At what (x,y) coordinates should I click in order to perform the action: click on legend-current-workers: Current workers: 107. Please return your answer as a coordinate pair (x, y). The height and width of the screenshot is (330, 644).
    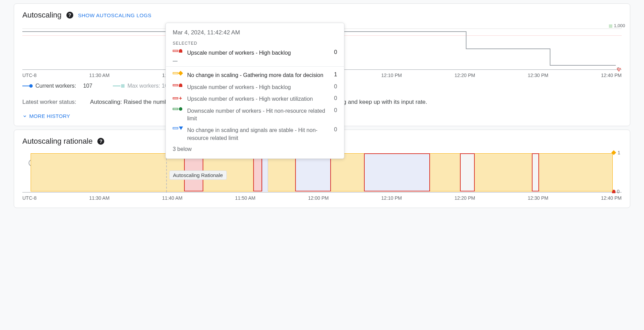
    Looking at the image, I should click on (57, 86).